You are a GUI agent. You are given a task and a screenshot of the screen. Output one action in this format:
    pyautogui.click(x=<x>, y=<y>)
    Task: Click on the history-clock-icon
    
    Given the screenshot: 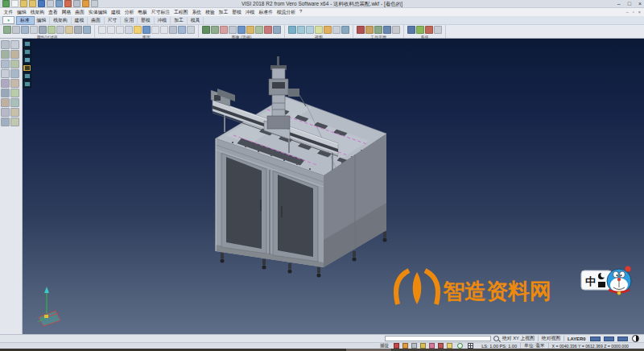 What is the action you would take?
    pyautogui.click(x=460, y=346)
    